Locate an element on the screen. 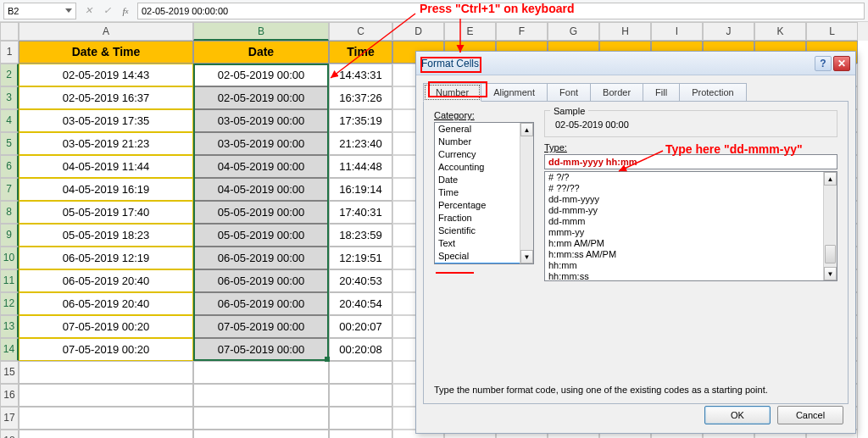  fx-icon: fx is located at coordinates (125, 11).